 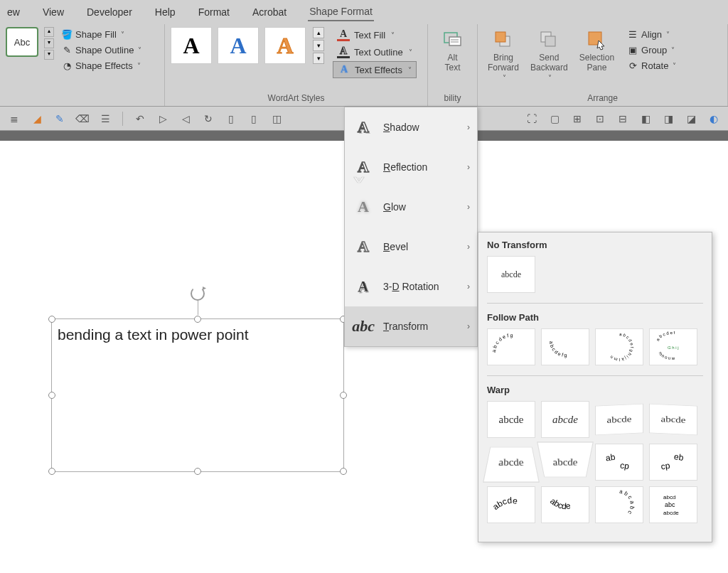 I want to click on tb-crop2-icon: ⛶, so click(x=532, y=119).